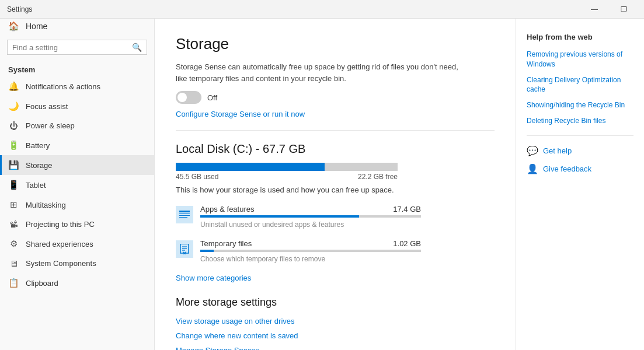 This screenshot has width=644, height=350. I want to click on minimize-button: —, so click(594, 9).